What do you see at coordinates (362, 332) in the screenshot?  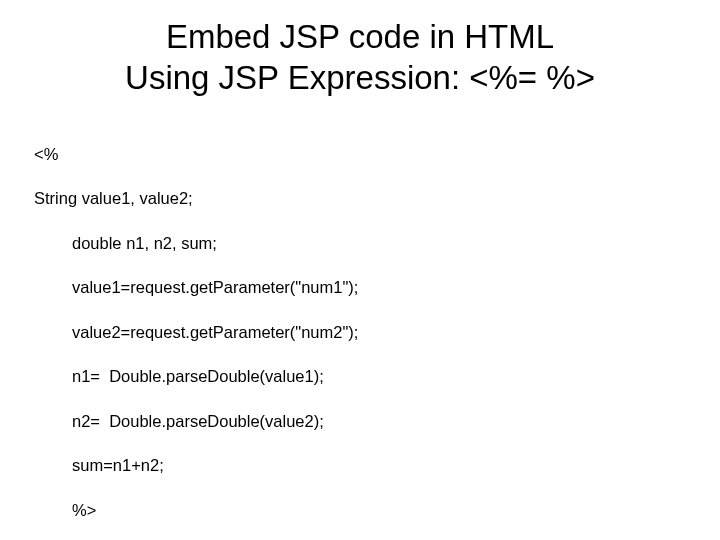 I see `code-line: value2=request.getParameter("num2");` at bounding box center [362, 332].